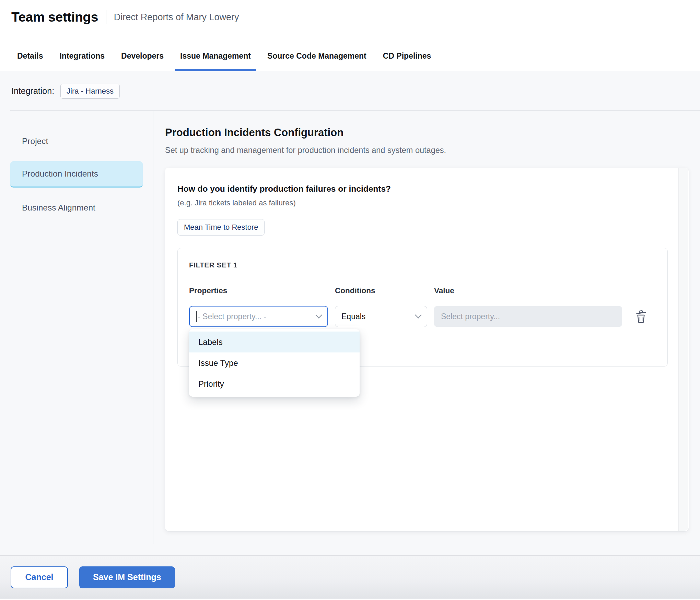 The width and height of the screenshot is (700, 600). What do you see at coordinates (221, 227) in the screenshot?
I see `metric-tab-mean-time-to-restore: Mean Time to Restore` at bounding box center [221, 227].